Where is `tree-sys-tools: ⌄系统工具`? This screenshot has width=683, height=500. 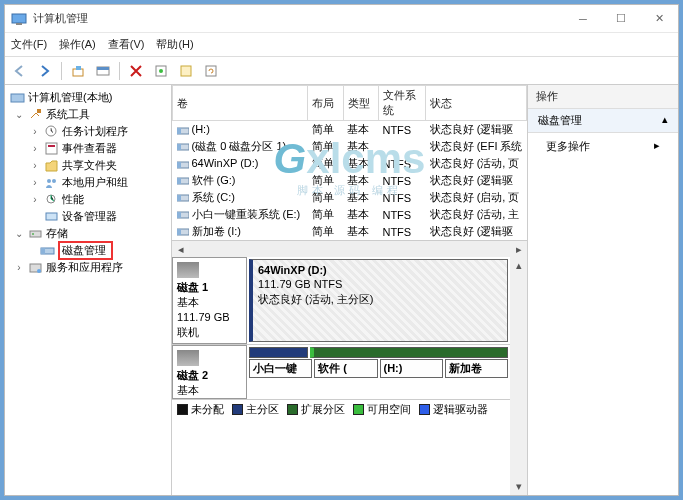 tree-sys-tools: ⌄系统工具 is located at coordinates (88, 114).